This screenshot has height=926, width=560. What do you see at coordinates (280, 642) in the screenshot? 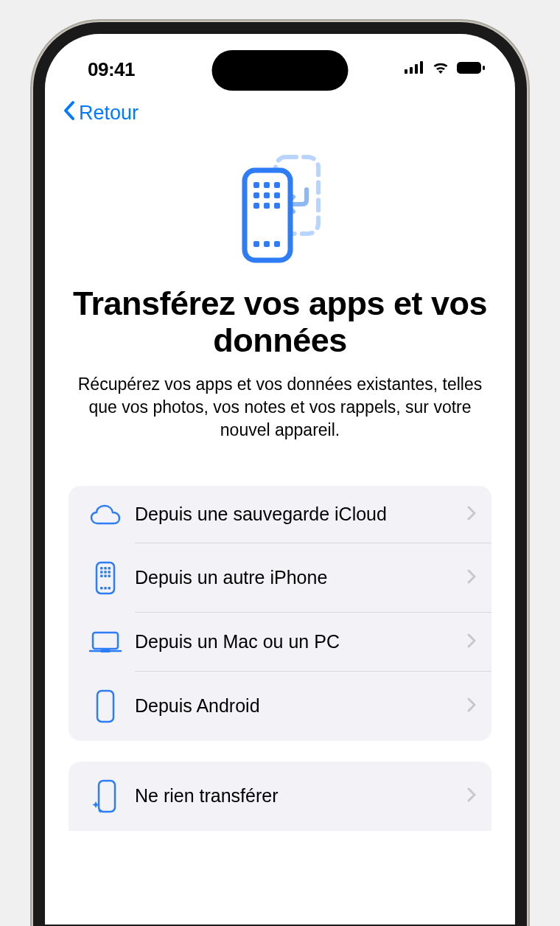
I see `option-mac-pc: Depuis un Mac ou un PC` at bounding box center [280, 642].